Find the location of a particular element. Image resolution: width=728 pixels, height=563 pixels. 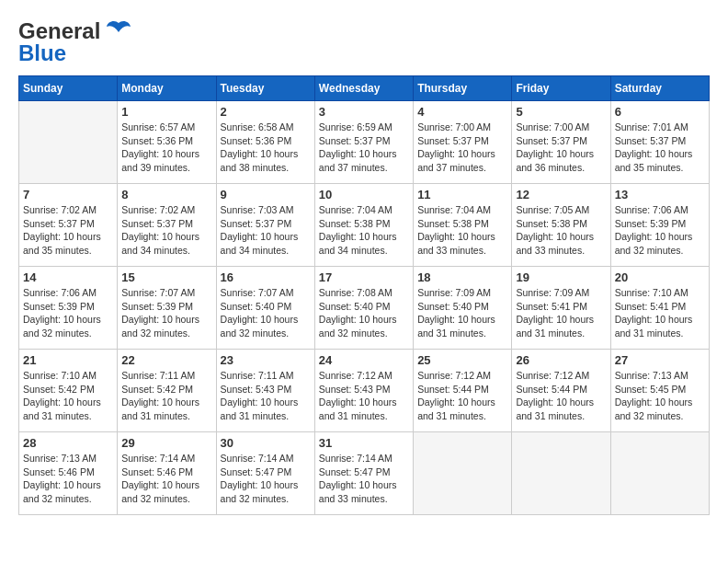

day-info: Sunrise: 7:02 AMSunset: 5:37 PMDaylight:… is located at coordinates (166, 230).